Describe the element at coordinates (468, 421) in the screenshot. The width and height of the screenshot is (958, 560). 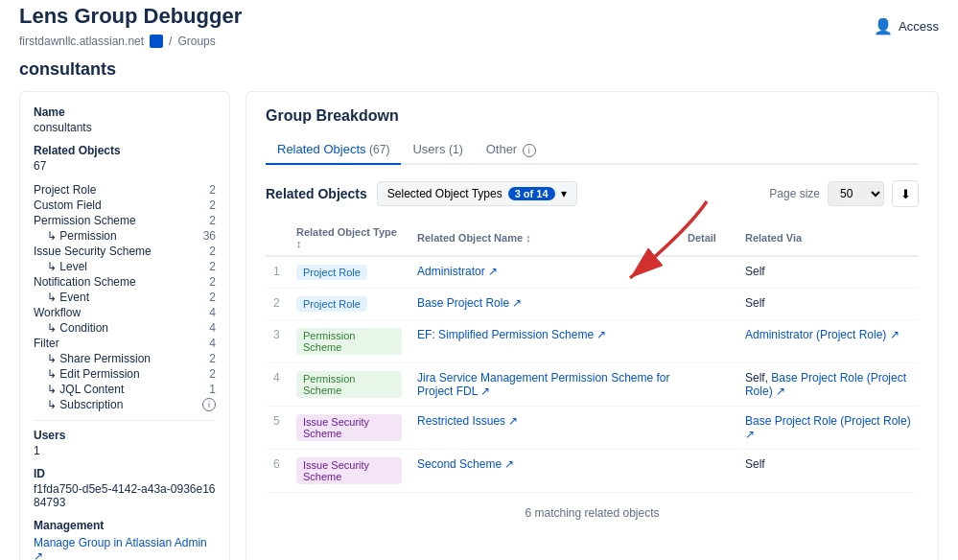
I see `row-name-link: Restricted Issues ↗` at that location.